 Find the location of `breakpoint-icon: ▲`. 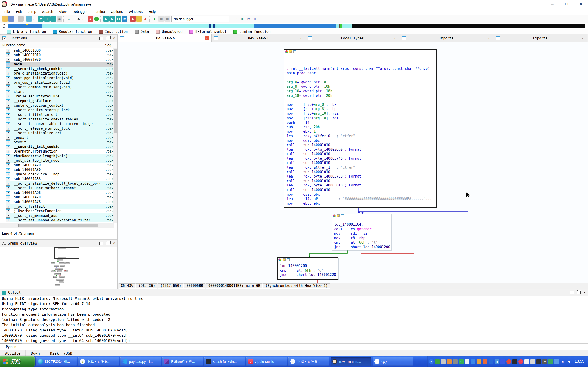

breakpoint-icon: ▲ is located at coordinates (90, 19).